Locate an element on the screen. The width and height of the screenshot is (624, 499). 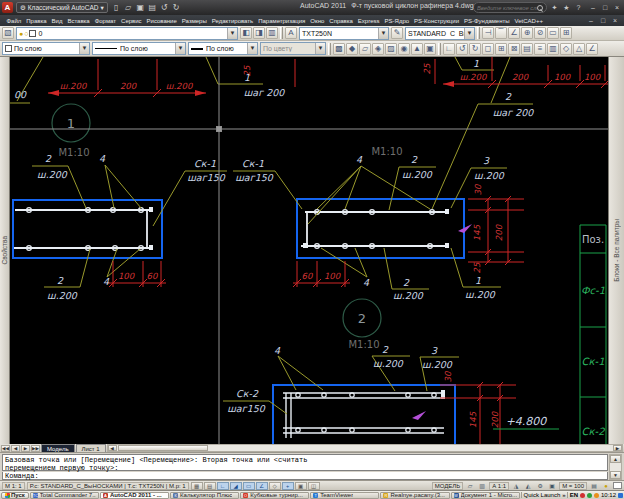
tab-prev-icon: ◀ is located at coordinates (16, 448).